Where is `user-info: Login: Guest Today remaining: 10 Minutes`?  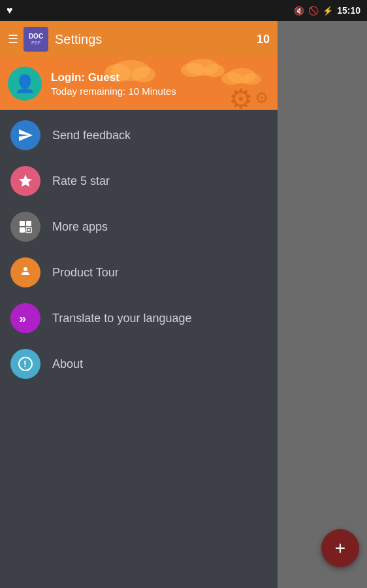
user-info: Login: Guest Today remaining: 10 Minutes is located at coordinates (114, 84).